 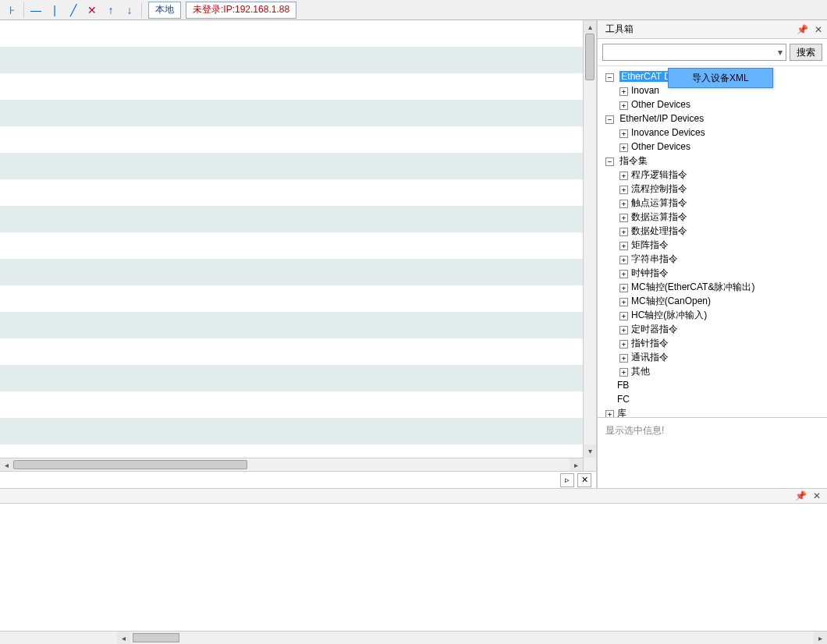 What do you see at coordinates (414, 638) in the screenshot?
I see `bottom-hscrollbar: ◂ ▸` at bounding box center [414, 638].